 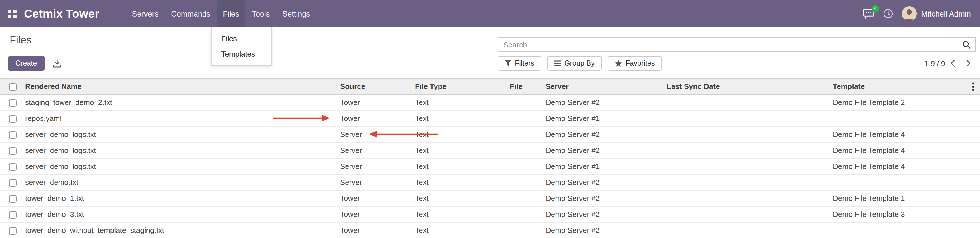 What do you see at coordinates (490, 119) in the screenshot?
I see `table-row: repos.yaml Tower Text Demo Server #1` at bounding box center [490, 119].